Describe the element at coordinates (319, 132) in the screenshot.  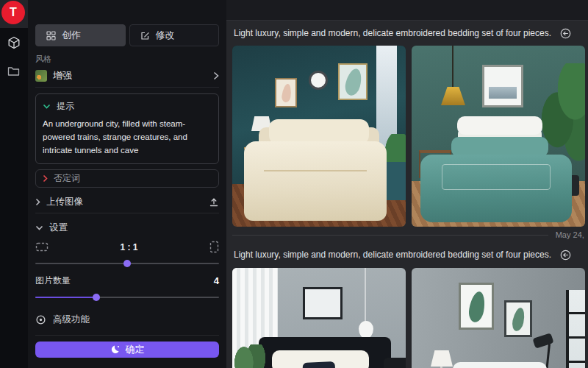
I see `pillows` at that location.